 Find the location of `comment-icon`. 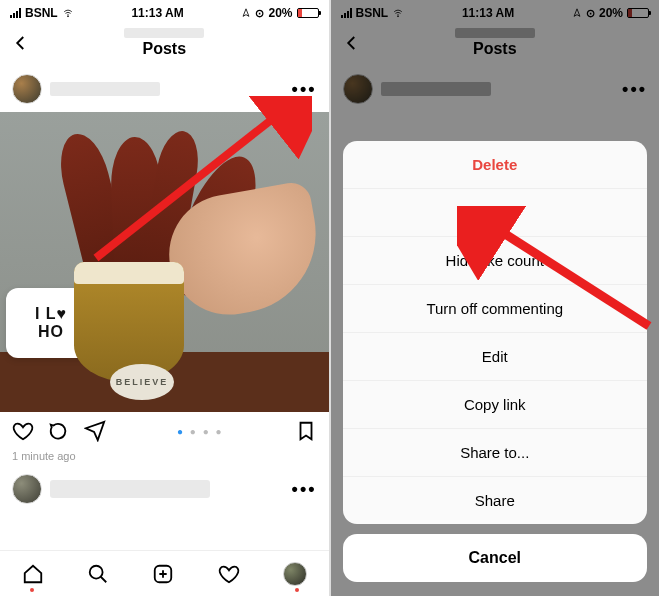

comment-icon is located at coordinates (59, 431).